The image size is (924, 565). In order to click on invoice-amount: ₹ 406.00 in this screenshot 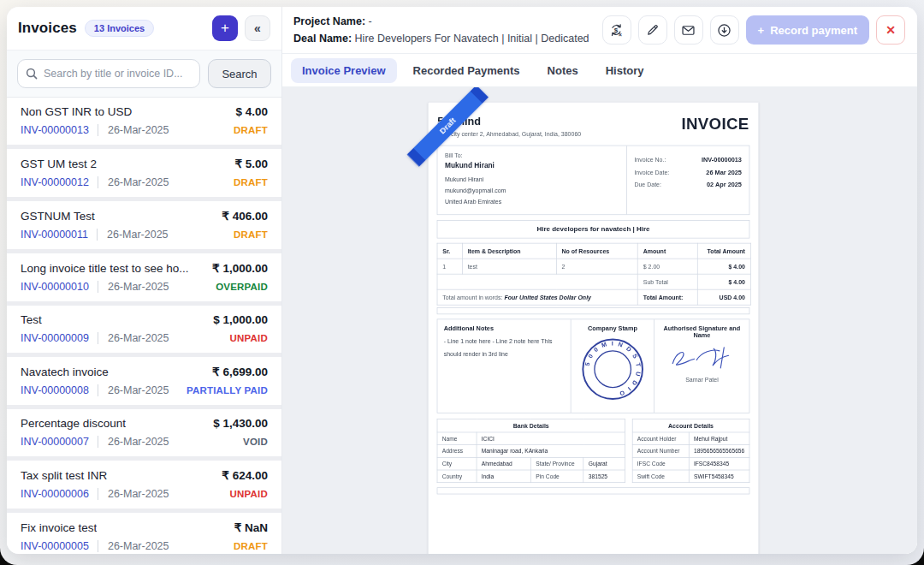, I will do `click(245, 216)`.